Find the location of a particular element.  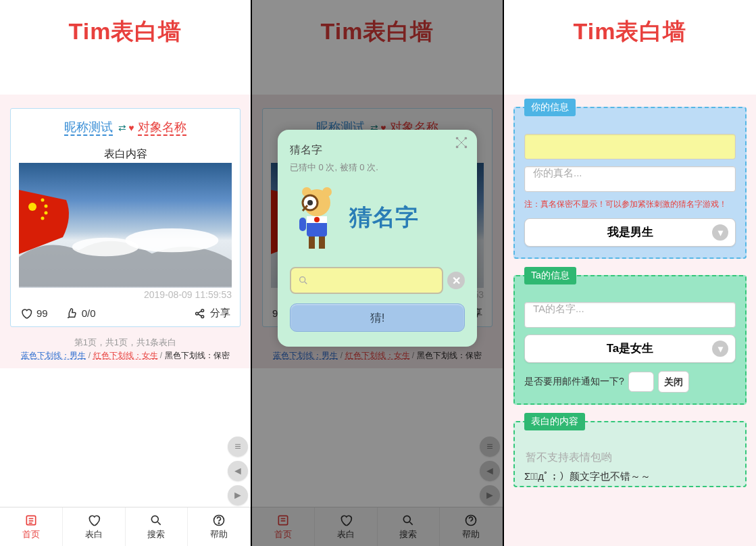

popup-subtitle: 已猜中 0 次, 被猜 0 次. is located at coordinates (377, 168).